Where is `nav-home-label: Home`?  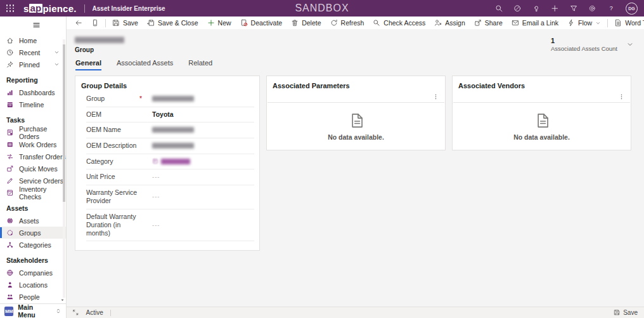 nav-home-label: Home is located at coordinates (28, 41).